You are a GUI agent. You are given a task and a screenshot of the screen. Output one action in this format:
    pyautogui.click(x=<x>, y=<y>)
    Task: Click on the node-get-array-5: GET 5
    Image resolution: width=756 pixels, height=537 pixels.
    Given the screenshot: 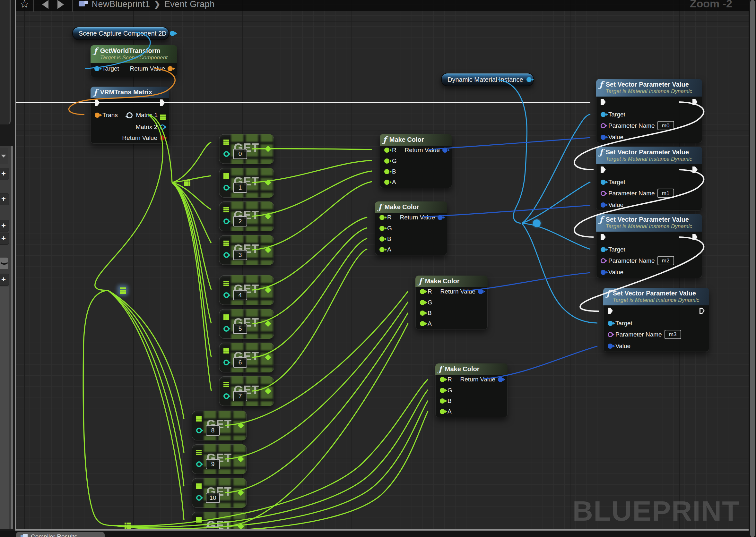 What is the action you would take?
    pyautogui.click(x=247, y=324)
    